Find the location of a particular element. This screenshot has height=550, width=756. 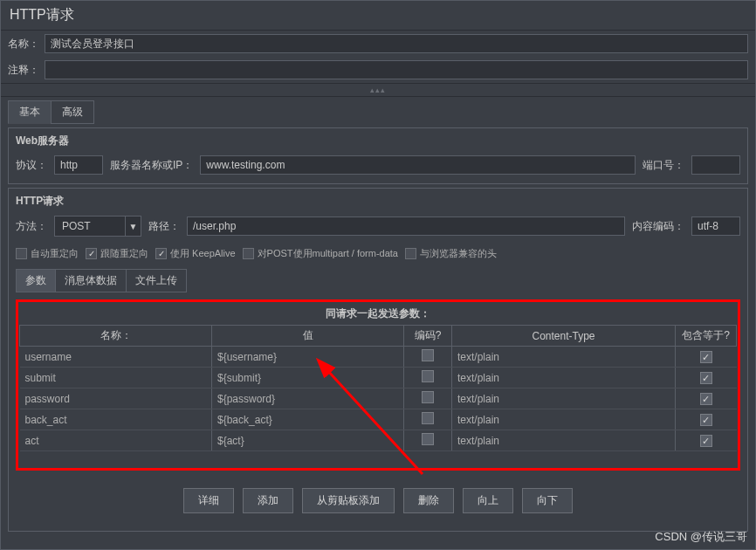

comment-label: 注释： is located at coordinates (24, 70).